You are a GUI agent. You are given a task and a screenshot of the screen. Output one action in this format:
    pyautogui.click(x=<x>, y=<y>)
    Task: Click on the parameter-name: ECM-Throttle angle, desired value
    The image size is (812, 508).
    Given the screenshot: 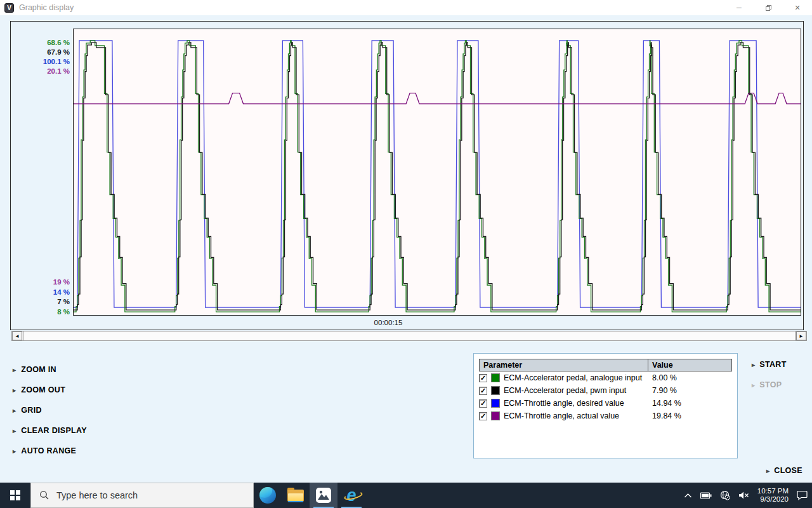 What is the action you would take?
    pyautogui.click(x=564, y=403)
    